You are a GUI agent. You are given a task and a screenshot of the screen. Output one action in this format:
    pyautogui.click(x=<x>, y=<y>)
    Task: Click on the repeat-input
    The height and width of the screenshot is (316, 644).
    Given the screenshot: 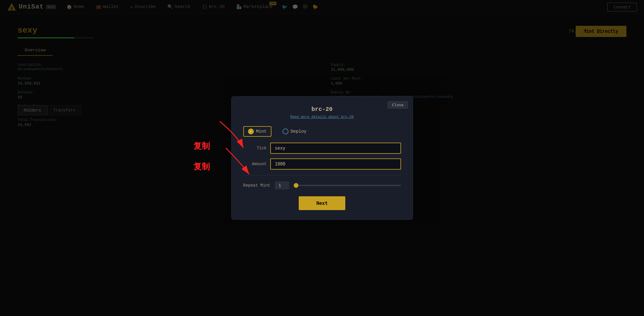 What is the action you would take?
    pyautogui.click(x=282, y=185)
    